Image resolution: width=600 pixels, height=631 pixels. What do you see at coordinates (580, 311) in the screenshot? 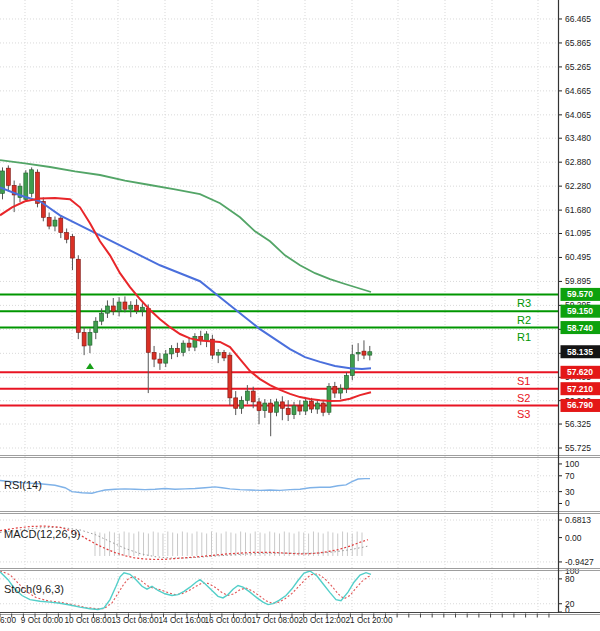
I see `badge-label: 59.150` at bounding box center [580, 311].